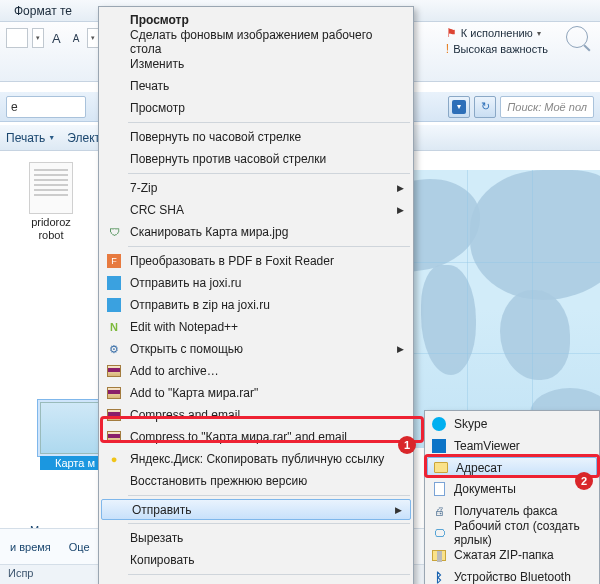  Describe the element at coordinates (256, 188) in the screenshot. I see `ctx-7zip: 7-Zip▶` at that location.